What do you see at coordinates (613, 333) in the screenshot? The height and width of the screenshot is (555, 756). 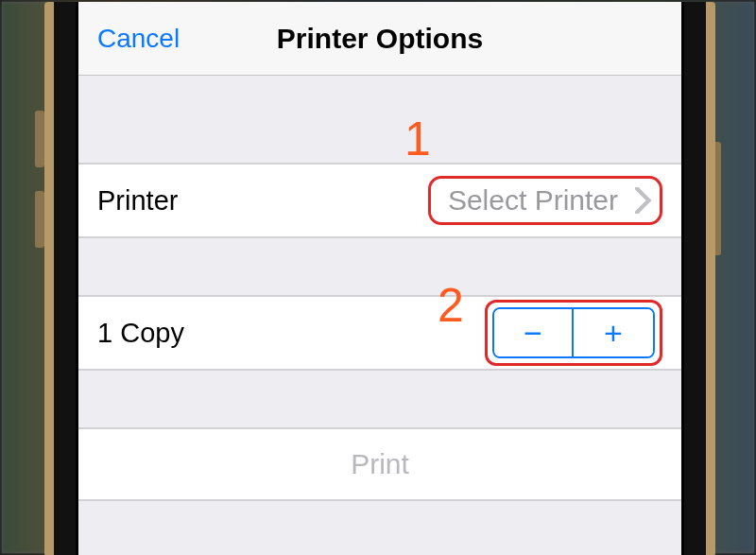 I see `stepper-plus-button: +` at bounding box center [613, 333].